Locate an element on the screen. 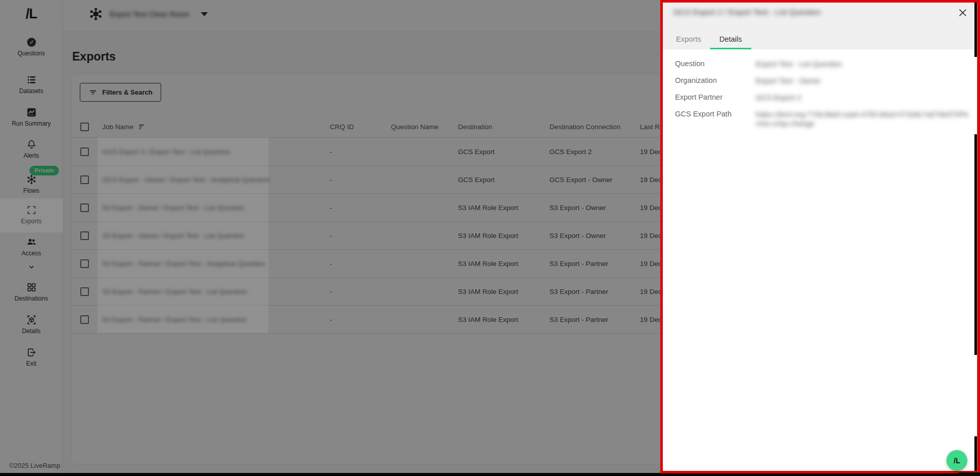 The height and width of the screenshot is (476, 980). field-organization: Organization Export Test - Owner is located at coordinates (822, 81).